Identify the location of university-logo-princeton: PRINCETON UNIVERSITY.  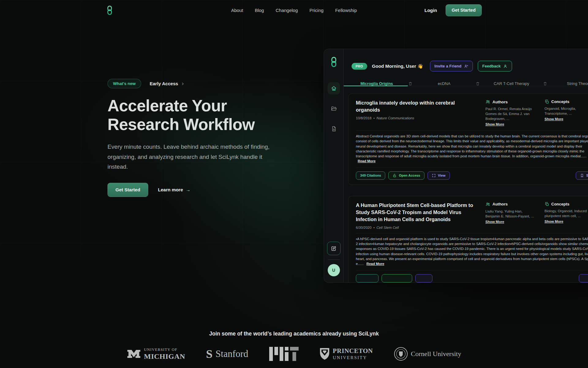
(346, 354).